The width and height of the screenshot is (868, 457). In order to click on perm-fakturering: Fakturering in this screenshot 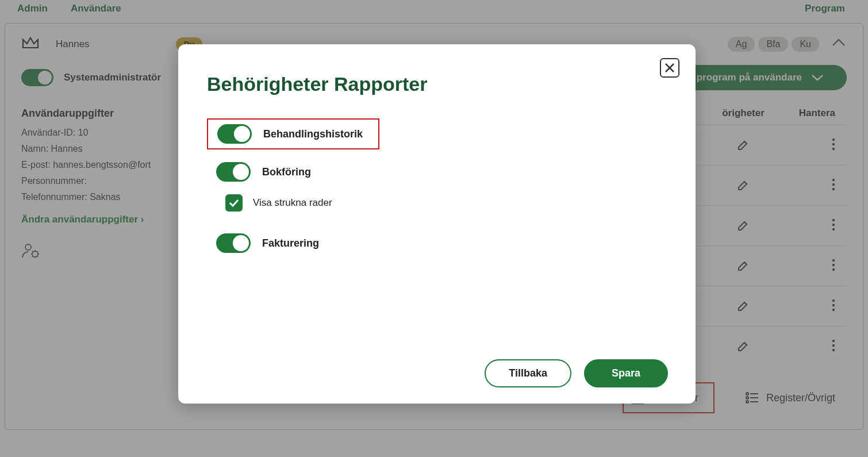, I will do `click(442, 243)`.